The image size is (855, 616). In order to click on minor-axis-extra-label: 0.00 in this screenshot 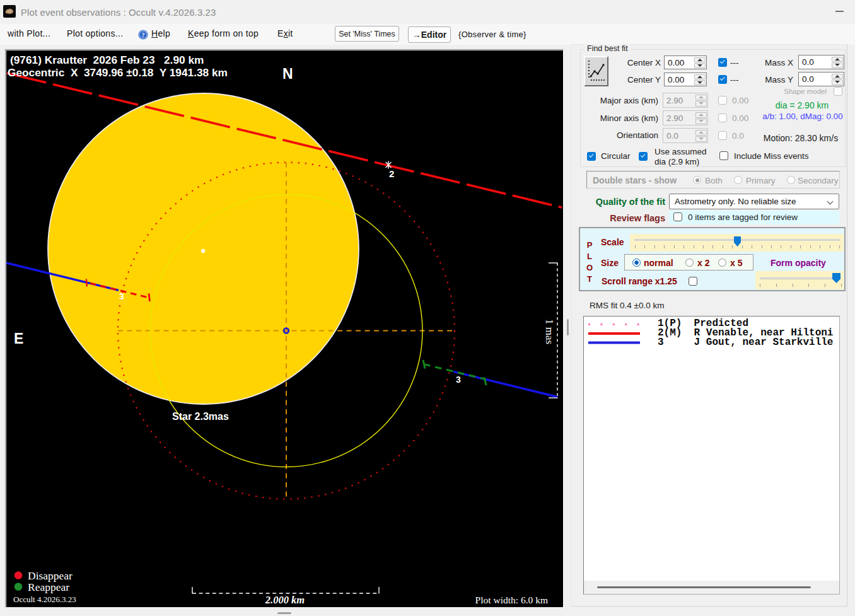, I will do `click(740, 119)`.